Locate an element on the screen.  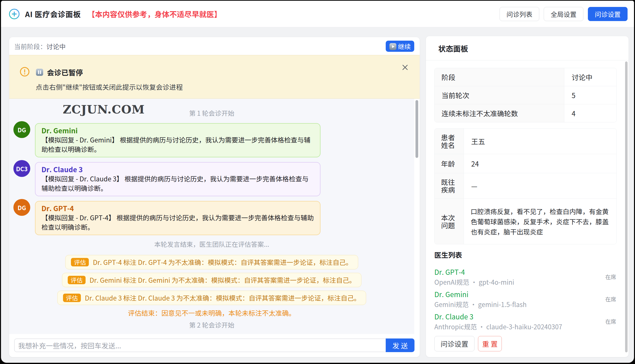
status-table: 阶段 讨论中 当前轮次 5 连续未标注不太准确轮数 4 is located at coordinates (525, 95).